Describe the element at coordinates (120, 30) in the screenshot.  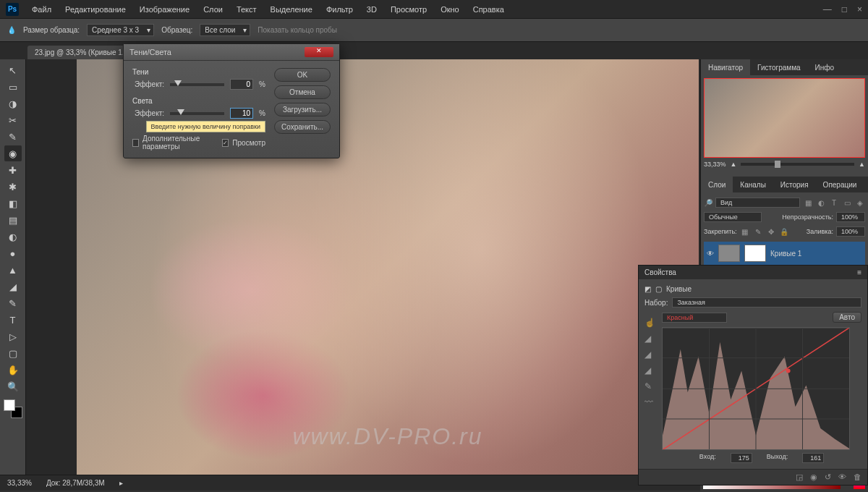
I see `sample-size-dropdown: Среднее 3 x 3` at that location.